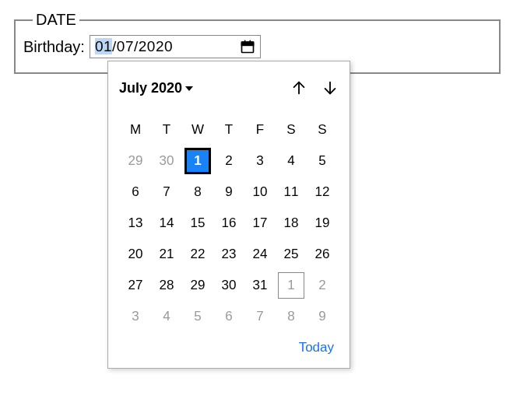  Describe the element at coordinates (260, 223) in the screenshot. I see `calendar-day: 17` at that location.